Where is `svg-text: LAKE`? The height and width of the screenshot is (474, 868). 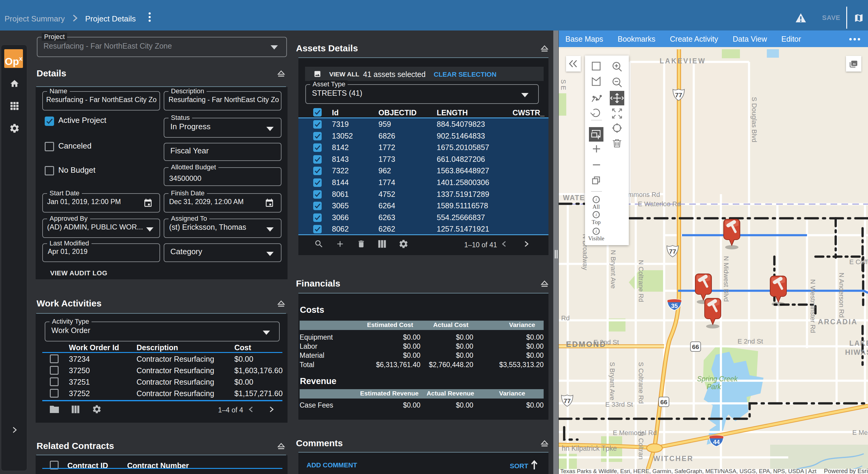
svg-text: LAKE is located at coordinates (859, 343).